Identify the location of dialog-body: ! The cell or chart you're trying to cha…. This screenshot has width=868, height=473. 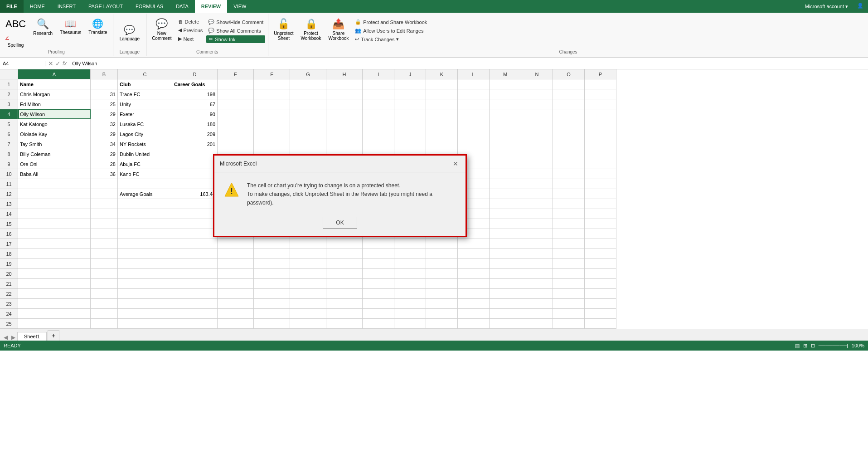
(340, 193).